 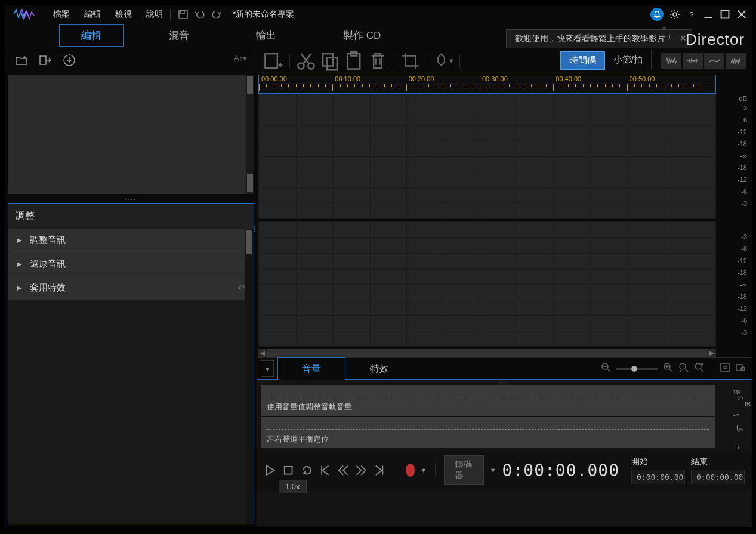 What do you see at coordinates (255, 229) in the screenshot?
I see `column-resize-handle: ••••` at bounding box center [255, 229].